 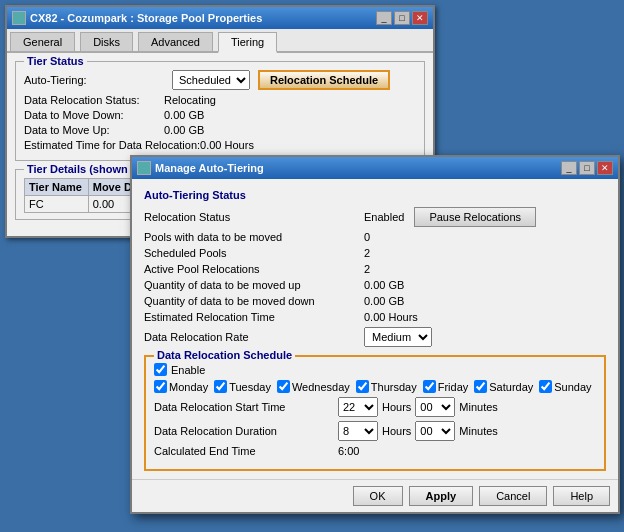 I want to click on active-pool-relocations-value: 2, so click(x=367, y=269).